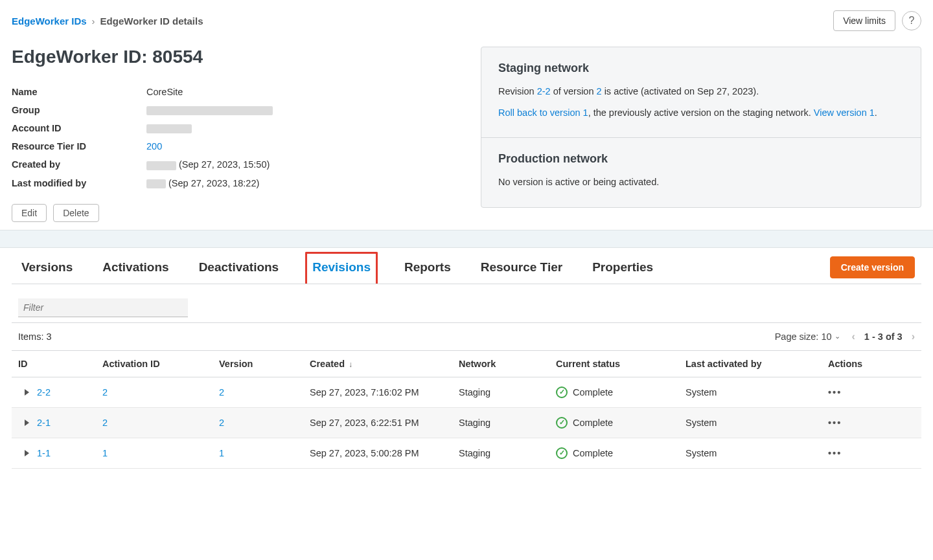  What do you see at coordinates (103, 308) in the screenshot?
I see `filter-input` at bounding box center [103, 308].